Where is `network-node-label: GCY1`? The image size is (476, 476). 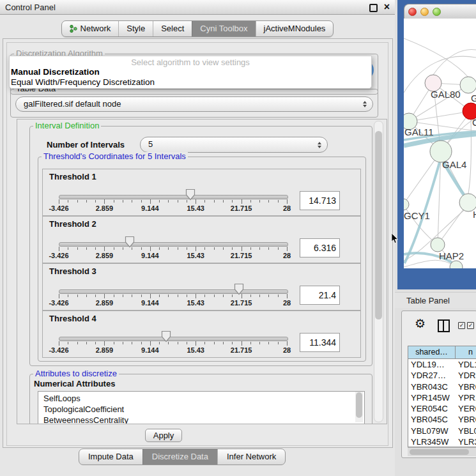
network-node-label: GCY1 is located at coordinates (417, 216).